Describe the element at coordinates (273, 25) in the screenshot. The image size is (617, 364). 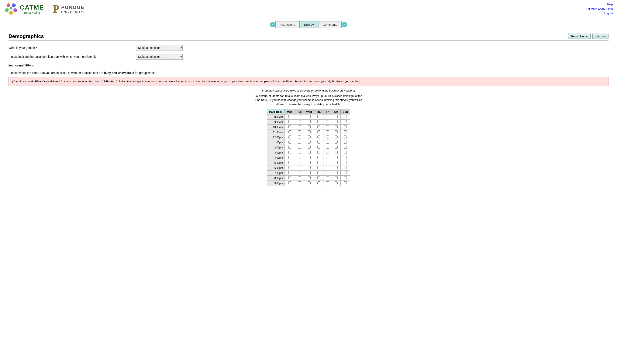
I see `prev-arrow: <` at that location.